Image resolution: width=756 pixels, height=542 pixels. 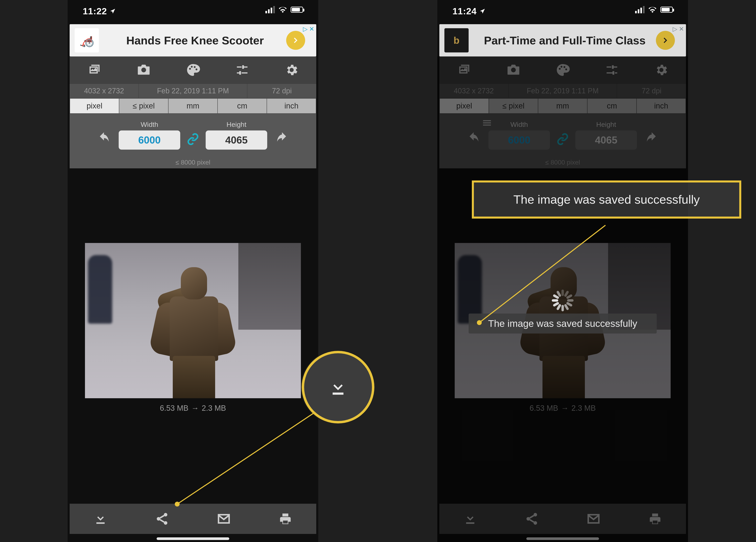 I want to click on meta-row: 4032 x 2732 Feb 22, 2019 1:11 PM 72 dpi, so click(x=563, y=91).